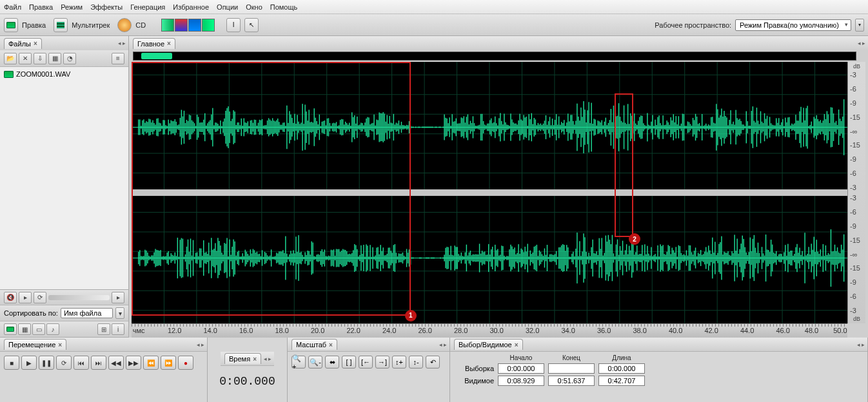 The width and height of the screenshot is (868, 402). Describe the element at coordinates (81, 363) in the screenshot. I see `go-start-button: ⏮` at that location.